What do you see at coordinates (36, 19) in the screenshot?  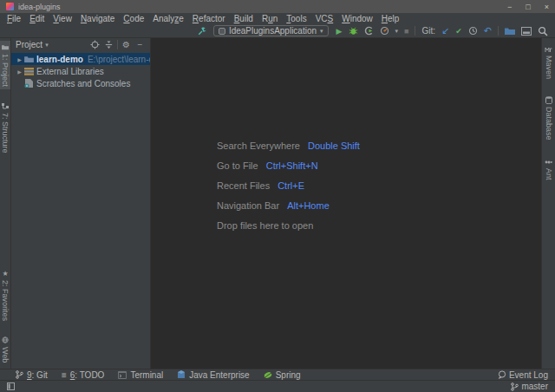 I see `menu-edit: Edit` at bounding box center [36, 19].